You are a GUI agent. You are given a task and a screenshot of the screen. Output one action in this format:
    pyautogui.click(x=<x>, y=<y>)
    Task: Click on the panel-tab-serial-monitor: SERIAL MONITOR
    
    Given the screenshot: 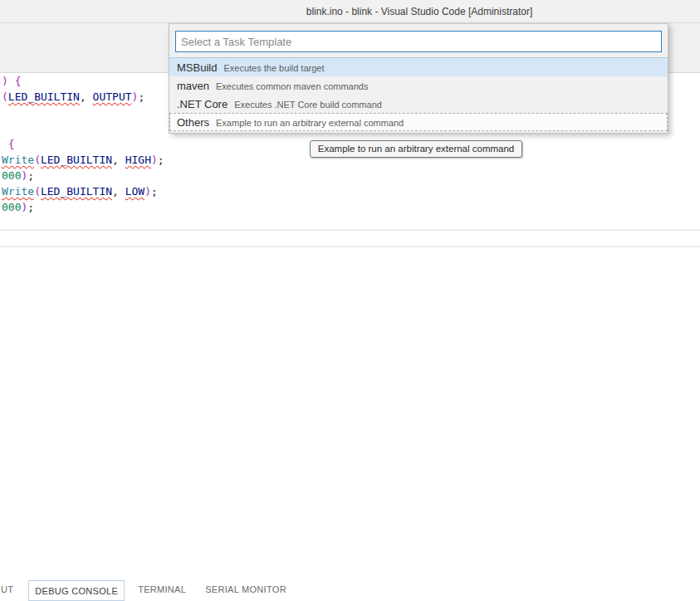 What is the action you would take?
    pyautogui.click(x=246, y=589)
    